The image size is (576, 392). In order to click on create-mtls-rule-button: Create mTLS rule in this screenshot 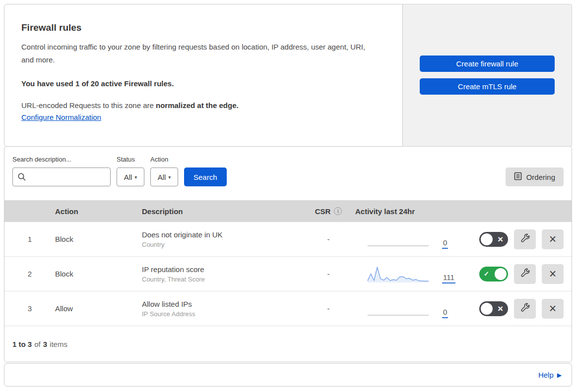, I will do `click(487, 86)`.